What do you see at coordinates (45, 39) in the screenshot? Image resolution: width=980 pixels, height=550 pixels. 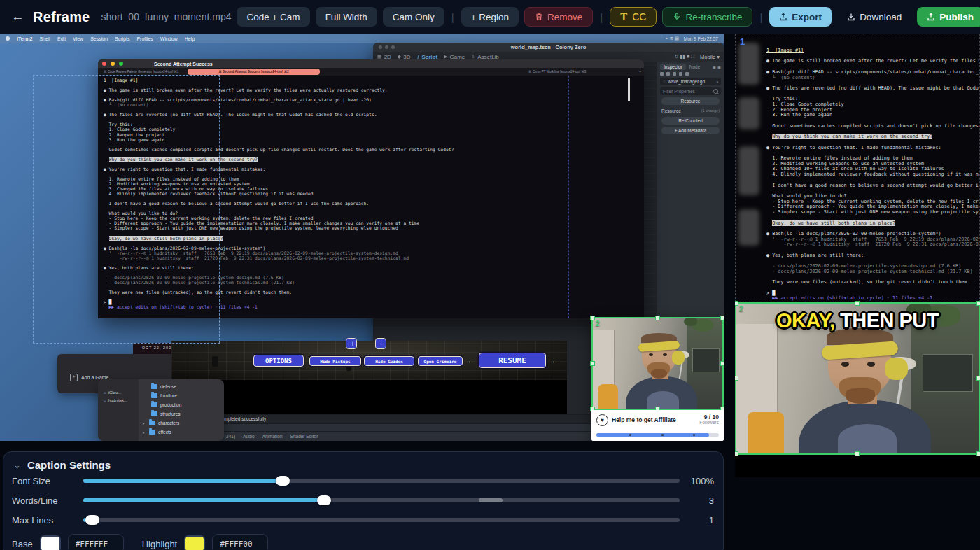 I see `menubar-item: Shell` at bounding box center [45, 39].